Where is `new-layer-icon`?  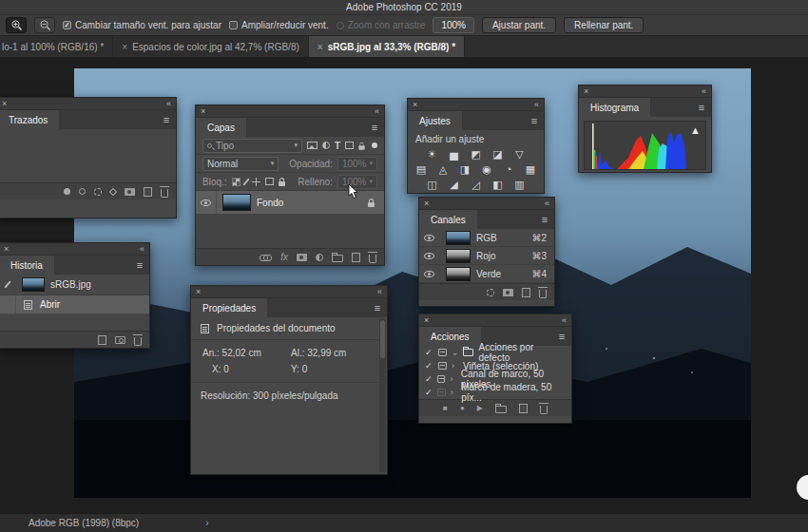 new-layer-icon is located at coordinates (356, 257).